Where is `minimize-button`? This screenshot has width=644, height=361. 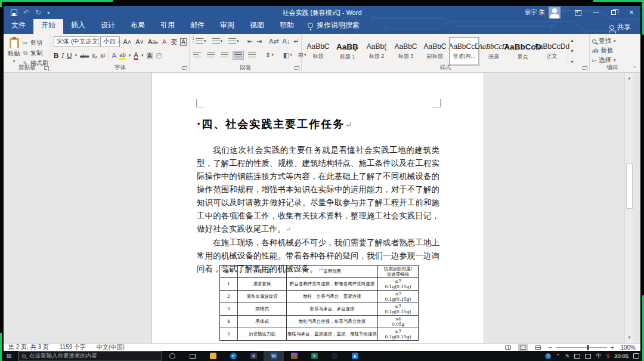 minimize-button is located at coordinates (596, 13).